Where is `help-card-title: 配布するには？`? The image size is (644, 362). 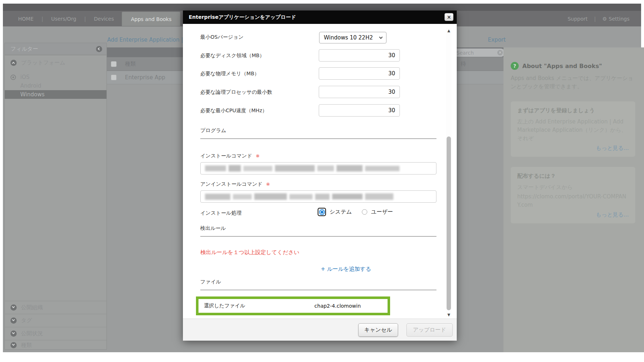
help-card-title: 配布するには？ is located at coordinates (573, 176).